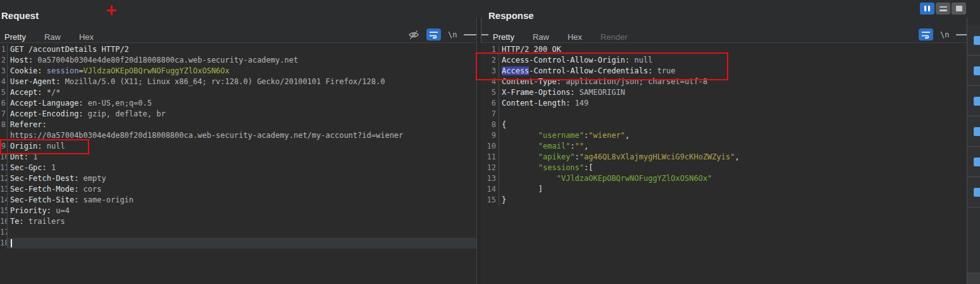  I want to click on code-line: 6Accept-Language: en-US,en;q=0.5, so click(238, 104).